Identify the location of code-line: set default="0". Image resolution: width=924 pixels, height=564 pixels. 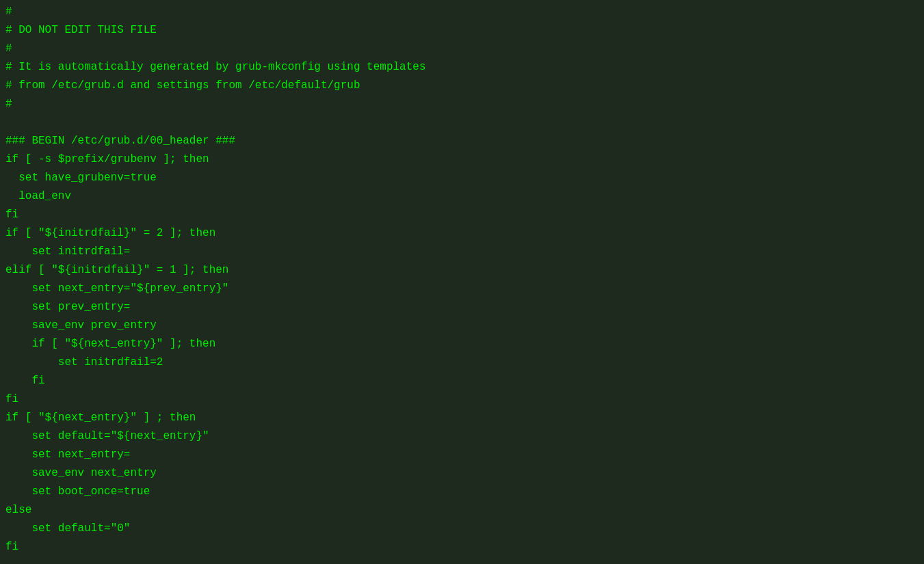
(462, 529).